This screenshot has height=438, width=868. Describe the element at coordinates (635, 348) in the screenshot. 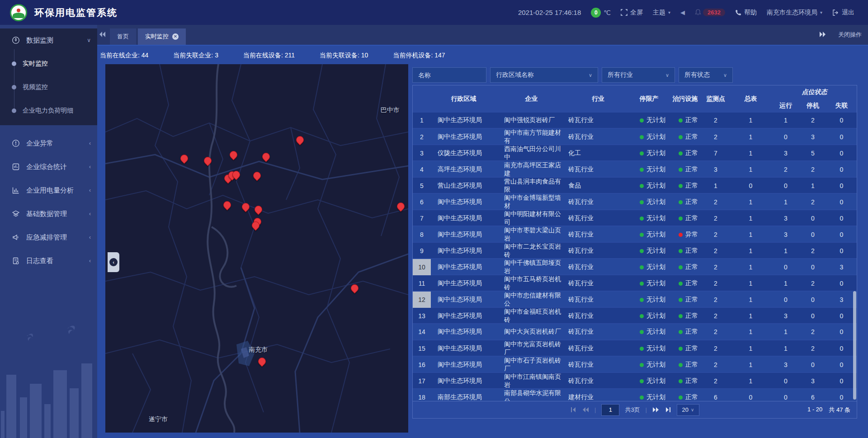

I see `table-row: 15阆中生态环境局阆中市光富页岩机砖厂砖瓦行业无计划正常21120` at that location.